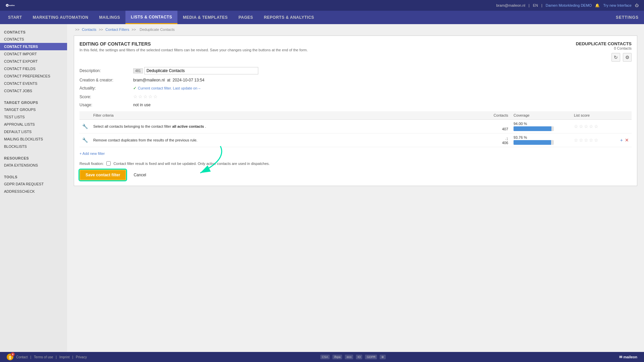 The image size is (644, 362). I want to click on creation-row: Creation & creator: bram@maileon.nl at 2…, so click(356, 80).